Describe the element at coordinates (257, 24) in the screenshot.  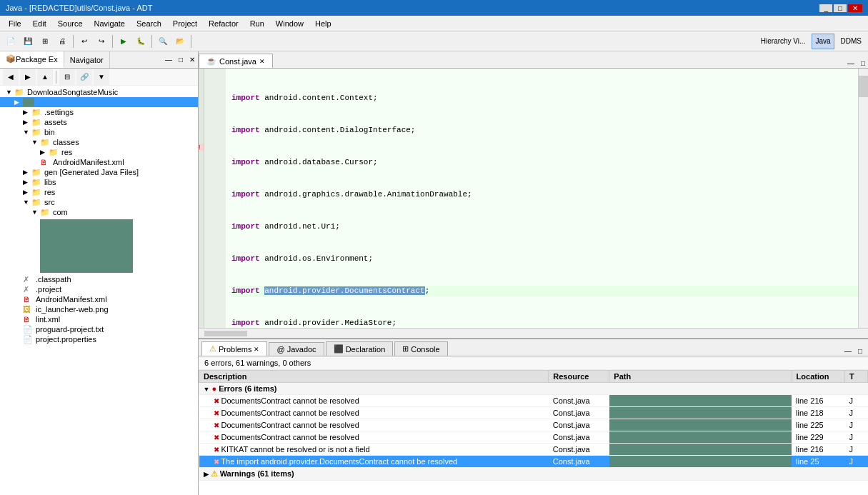
I see `menu-run: Run` at that location.